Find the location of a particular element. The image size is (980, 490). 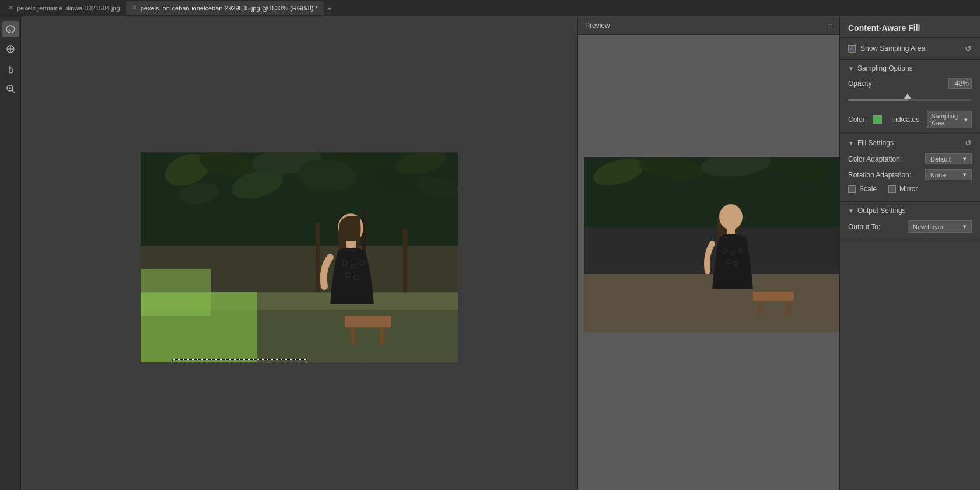

sampling-options-title-row: ▼ Sampling Options is located at coordinates (881, 68).